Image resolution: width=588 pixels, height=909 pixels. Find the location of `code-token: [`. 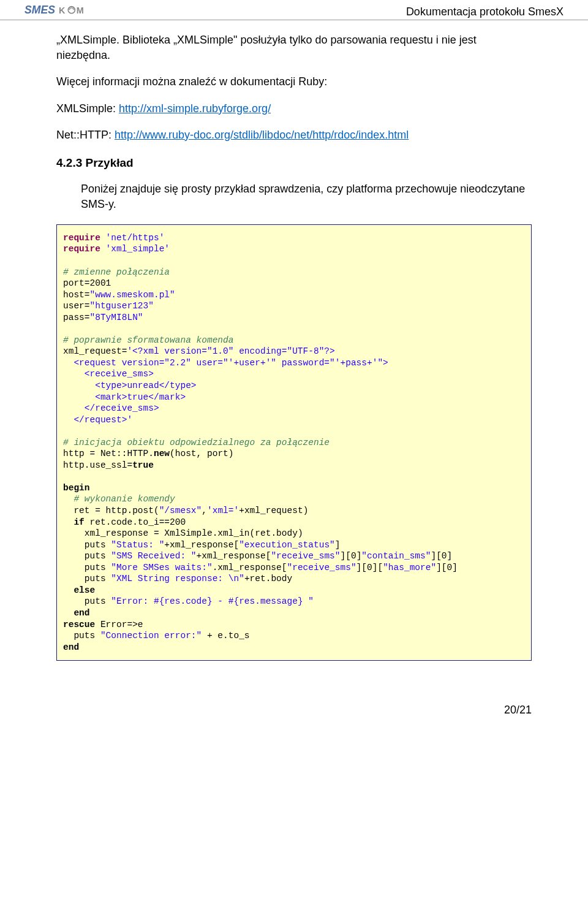

code-token: [ is located at coordinates (236, 545).